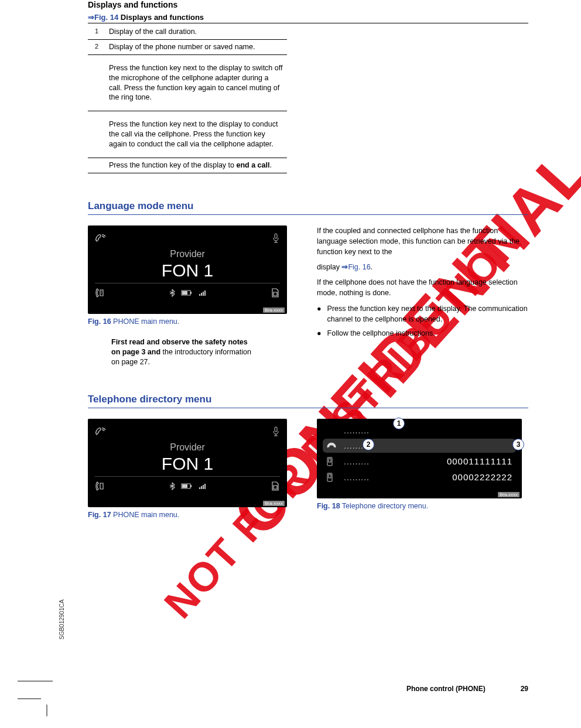  Describe the element at coordinates (97, 47) in the screenshot. I see `row-num: 2` at that location.